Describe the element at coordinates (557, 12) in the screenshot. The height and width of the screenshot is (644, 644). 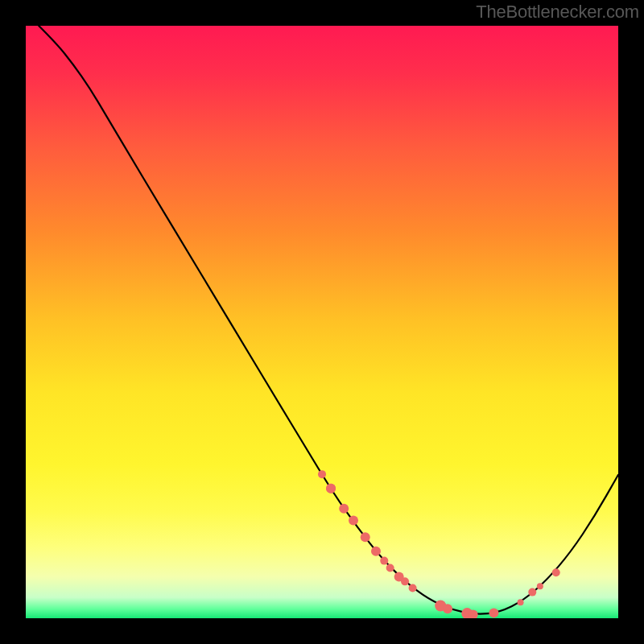
I see `attribution-label: TheBottlenecker.com` at that location.